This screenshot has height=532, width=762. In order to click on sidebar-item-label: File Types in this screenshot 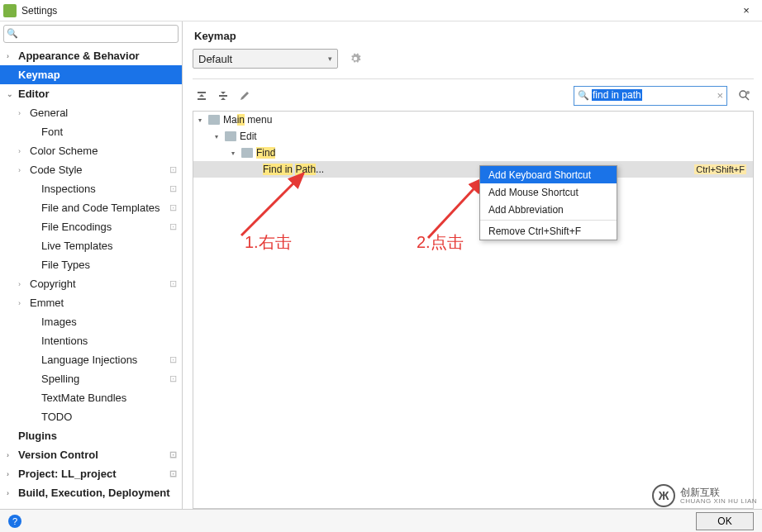, I will do `click(111, 264)`.